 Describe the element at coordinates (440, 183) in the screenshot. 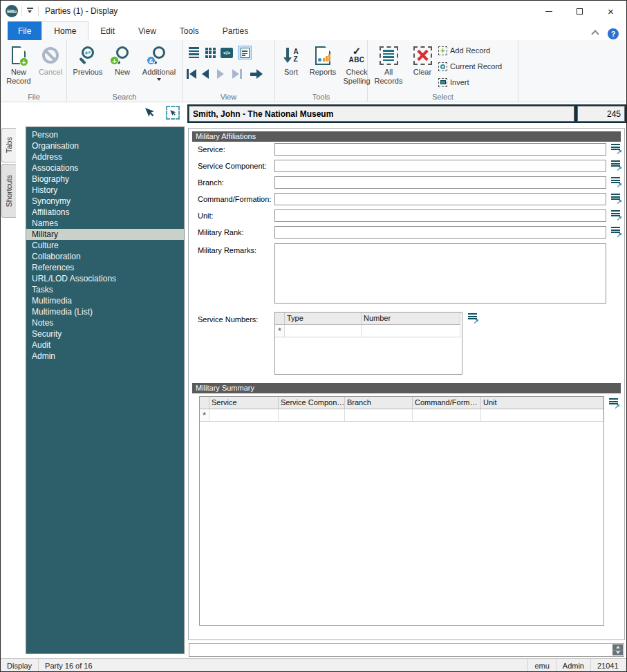

I see `branch-input` at that location.